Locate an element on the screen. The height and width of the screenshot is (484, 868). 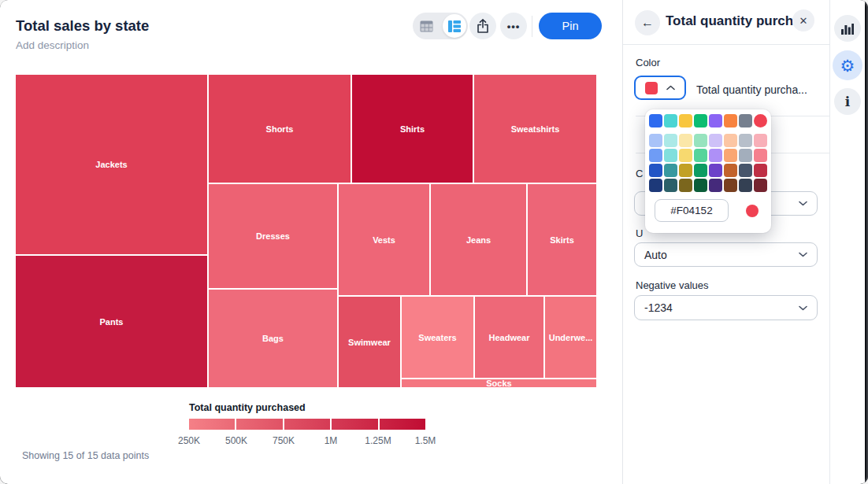
chart-properties-button is located at coordinates (848, 28).